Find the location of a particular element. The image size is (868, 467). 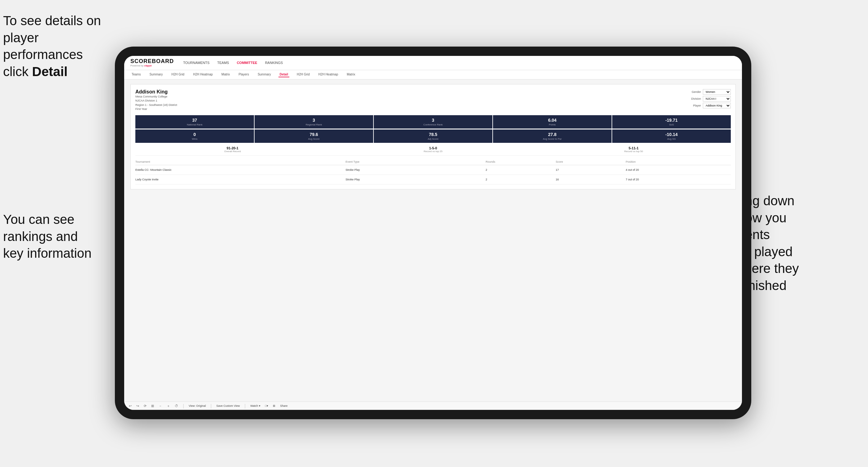

stats-bar-1: 37 National Rank 3 Regional Rank 3 Confe… is located at coordinates (433, 122).